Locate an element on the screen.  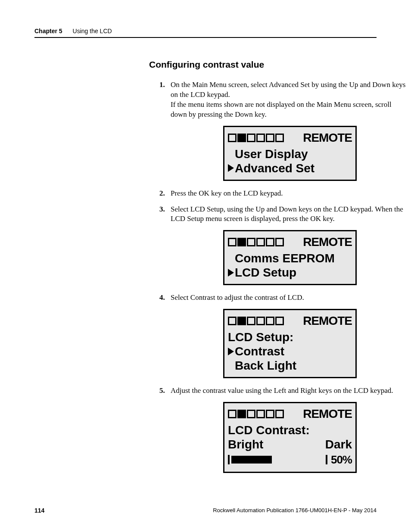
contrast-fill is located at coordinates (252, 460).